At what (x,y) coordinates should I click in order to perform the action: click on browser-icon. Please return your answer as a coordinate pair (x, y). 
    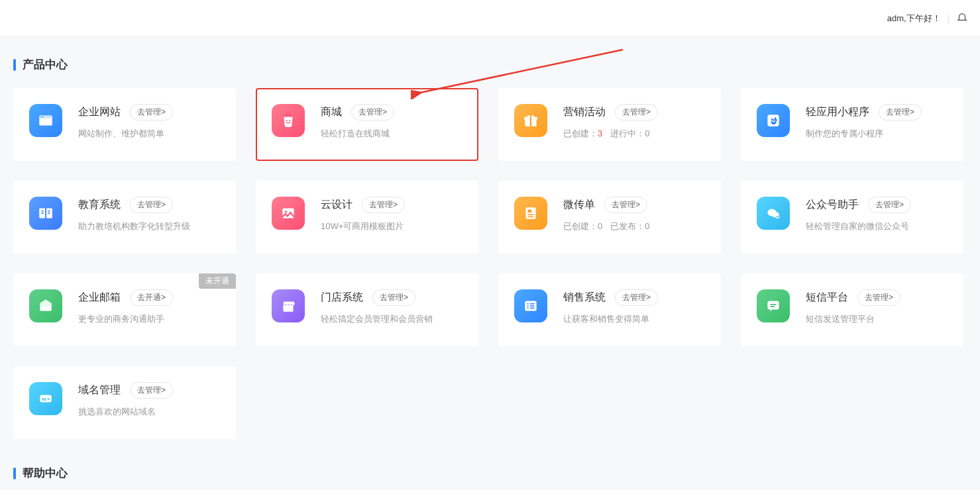
    Looking at the image, I should click on (46, 121).